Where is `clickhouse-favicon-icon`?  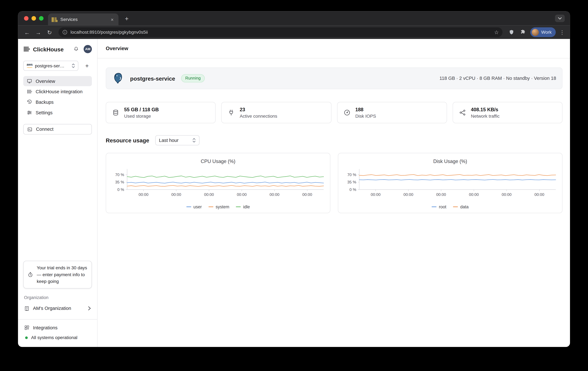
clickhouse-favicon-icon is located at coordinates (55, 20).